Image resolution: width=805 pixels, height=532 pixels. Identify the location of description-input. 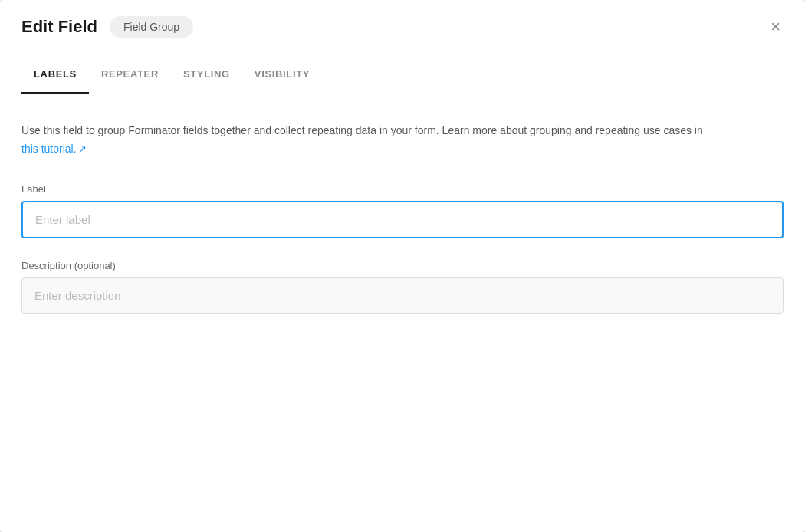
(402, 296).